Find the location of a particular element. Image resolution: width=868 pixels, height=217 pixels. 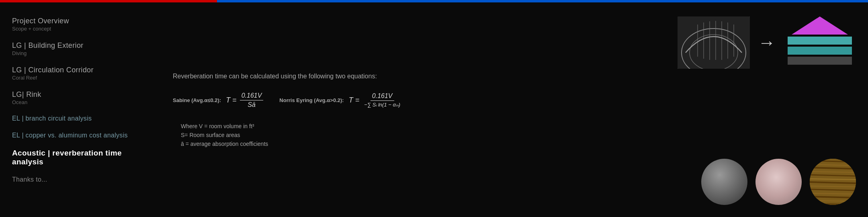

norris-fraction: 0.161V −∑ Sᵢ ln(1 − αᵢₙ) is located at coordinates (382, 100).